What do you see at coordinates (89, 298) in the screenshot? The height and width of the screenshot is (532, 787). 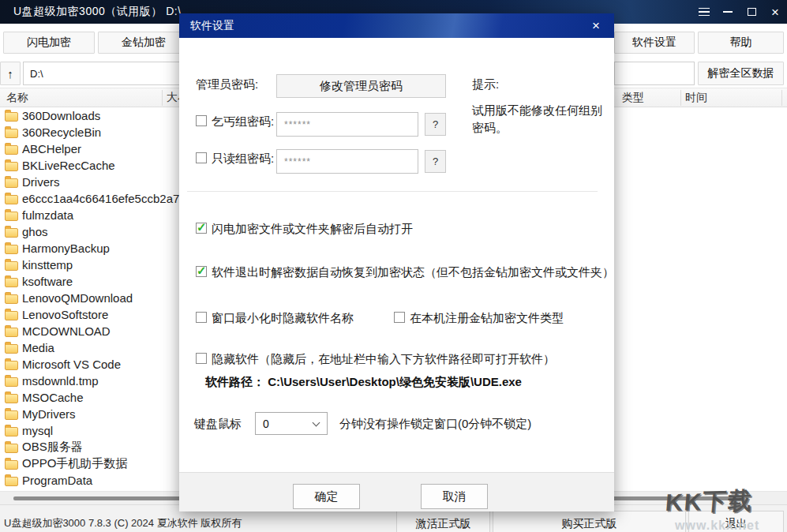 I see `list-item: LenovoQMDownload` at bounding box center [89, 298].